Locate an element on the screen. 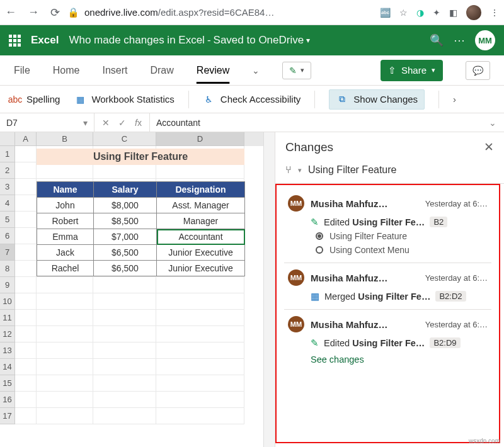 This screenshot has width=504, height=447. expand-formula-icon: ⌄ is located at coordinates (493, 123).